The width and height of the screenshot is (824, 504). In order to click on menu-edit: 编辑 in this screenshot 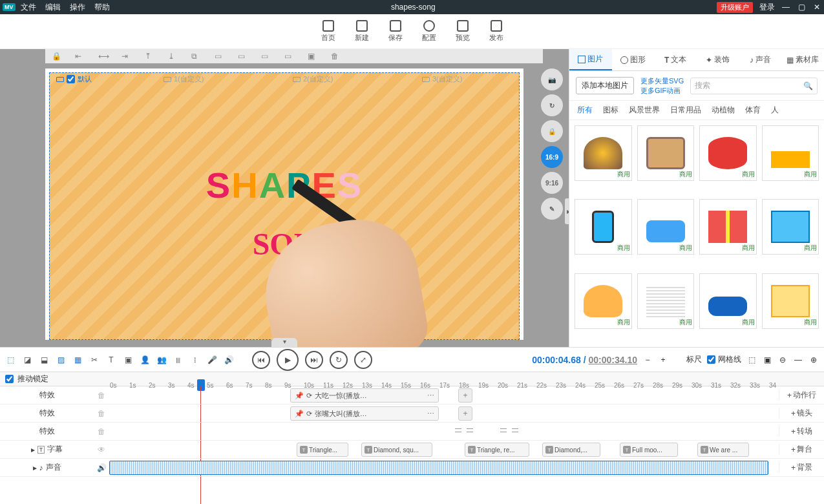, I will do `click(53, 8)`.